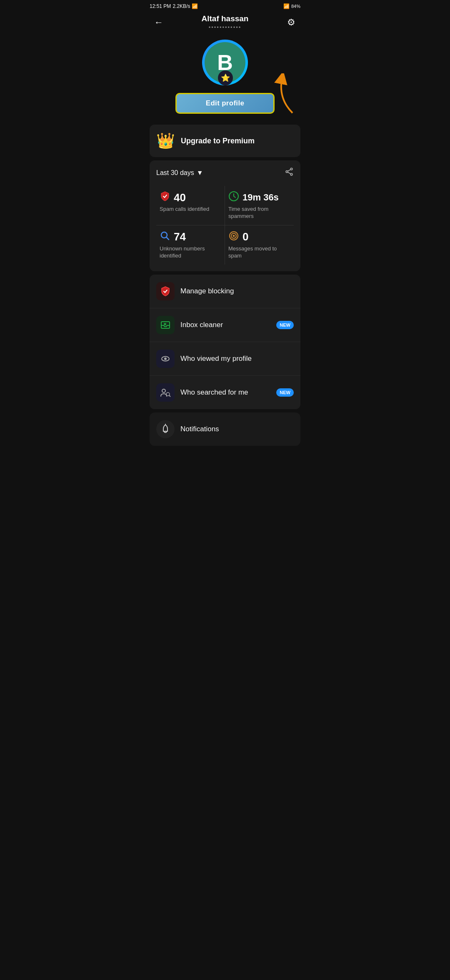  Describe the element at coordinates (234, 198) in the screenshot. I see `clock-icon` at that location.